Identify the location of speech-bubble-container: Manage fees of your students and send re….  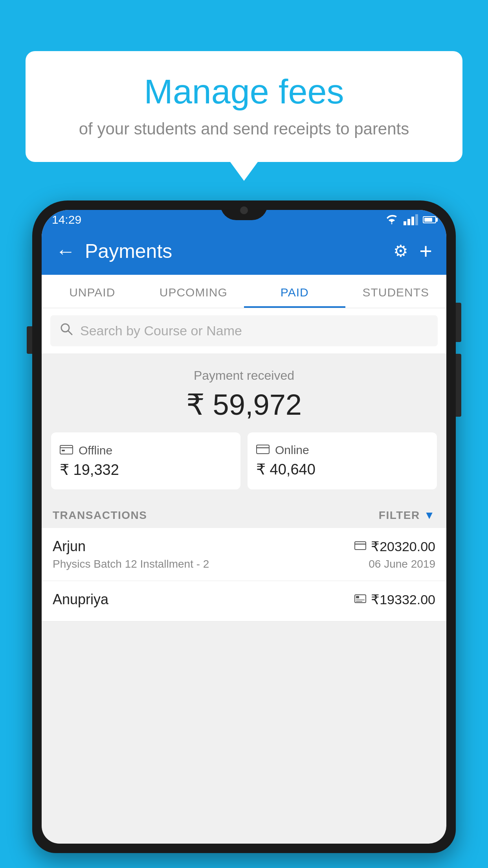
(244, 107).